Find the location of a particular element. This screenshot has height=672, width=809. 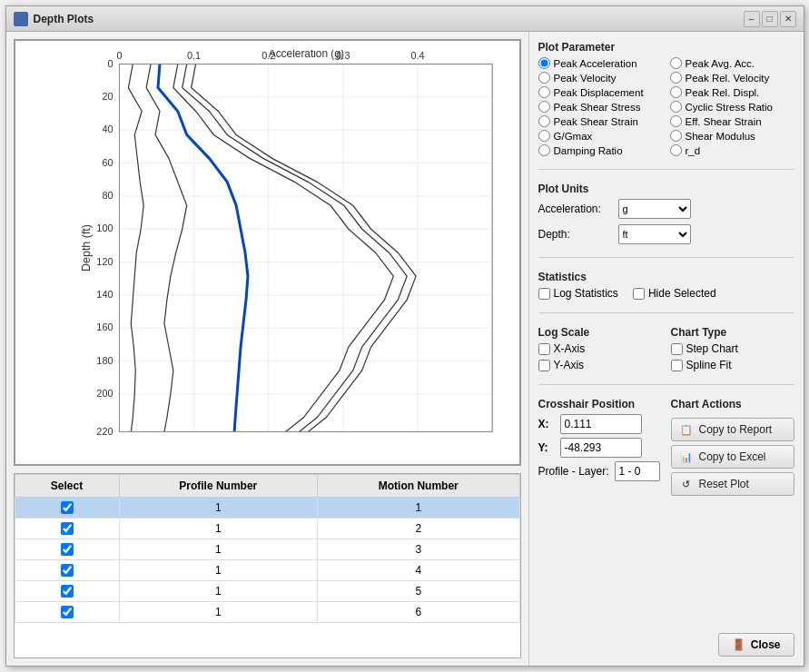

log-scale-title: Log Scale is located at coordinates (600, 332).